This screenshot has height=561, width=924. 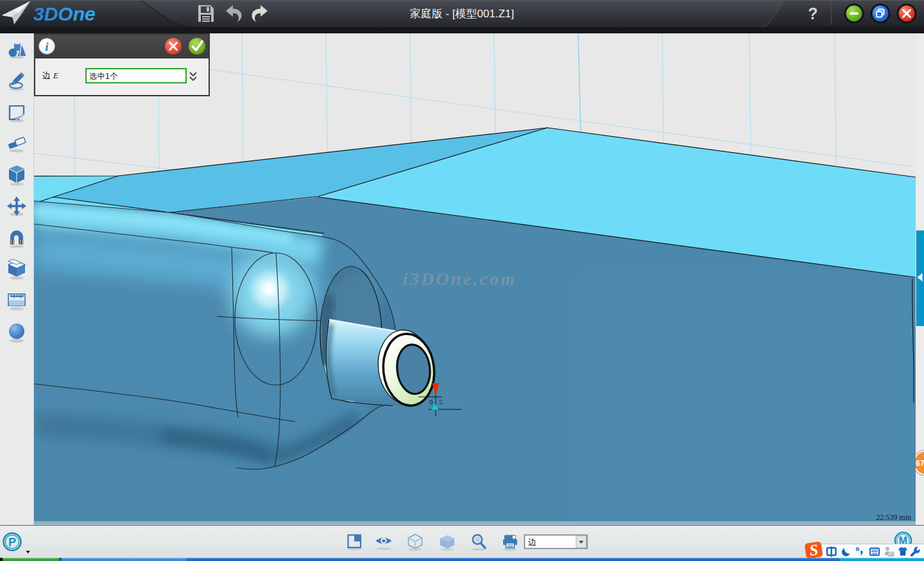 I want to click on svg-text: E, so click(x=55, y=76).